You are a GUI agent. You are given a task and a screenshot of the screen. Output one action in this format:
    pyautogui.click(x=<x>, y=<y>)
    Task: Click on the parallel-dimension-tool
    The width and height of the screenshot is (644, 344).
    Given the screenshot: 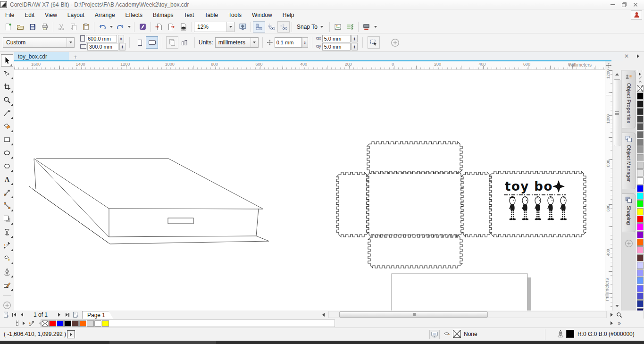 What is the action you would take?
    pyautogui.click(x=7, y=193)
    